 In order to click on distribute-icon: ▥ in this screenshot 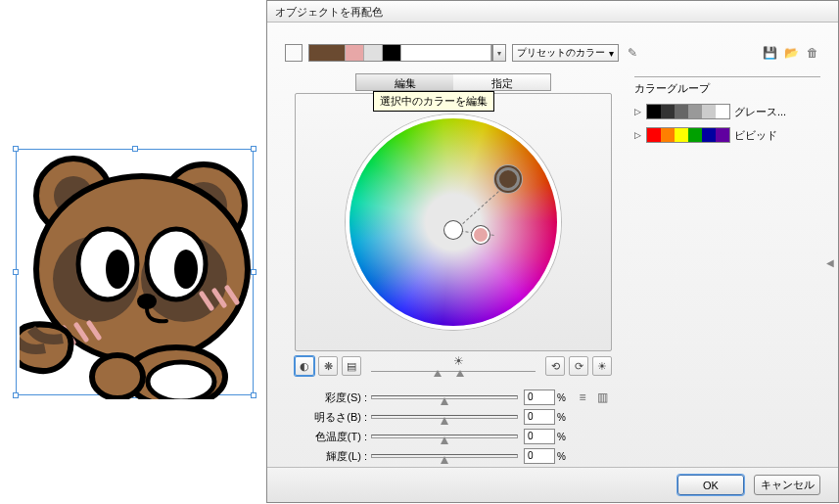, I will do `click(602, 397)`.